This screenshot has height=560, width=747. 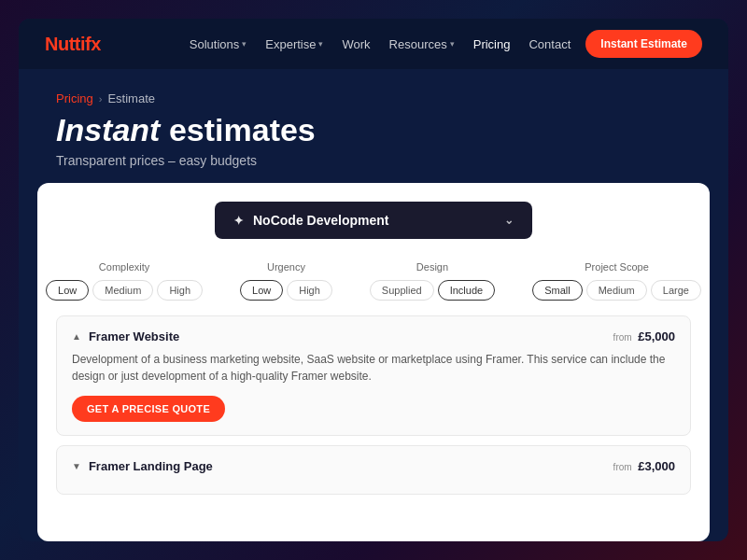 I want to click on nocode-icon: ✦, so click(x=239, y=220).